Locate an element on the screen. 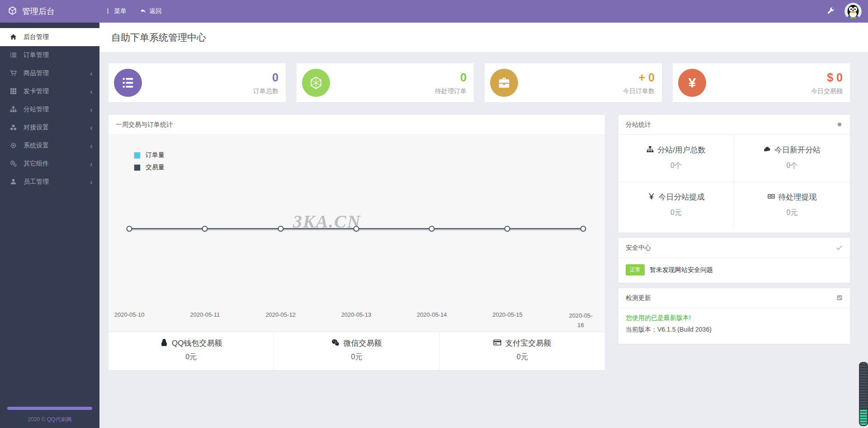  legend-item: 订单量 is located at coordinates (149, 155).